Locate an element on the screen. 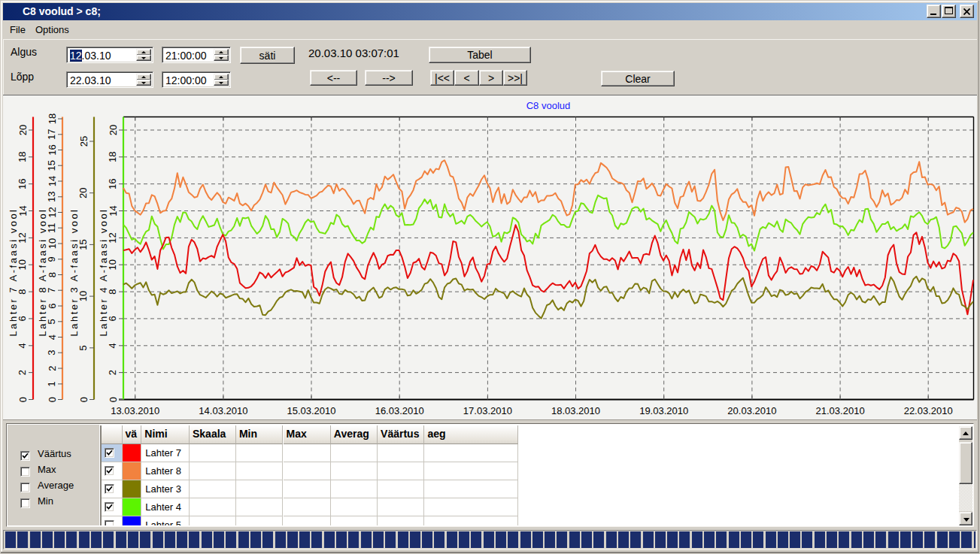 The width and height of the screenshot is (980, 554). svg-text: Lahter 3 A-faasi vool is located at coordinates (74, 272).